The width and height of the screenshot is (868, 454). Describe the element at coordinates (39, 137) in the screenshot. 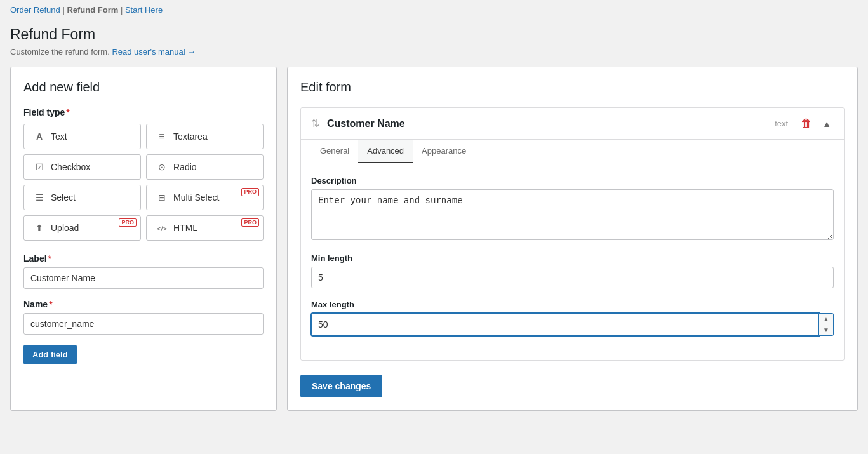

I see `text-icon` at that location.